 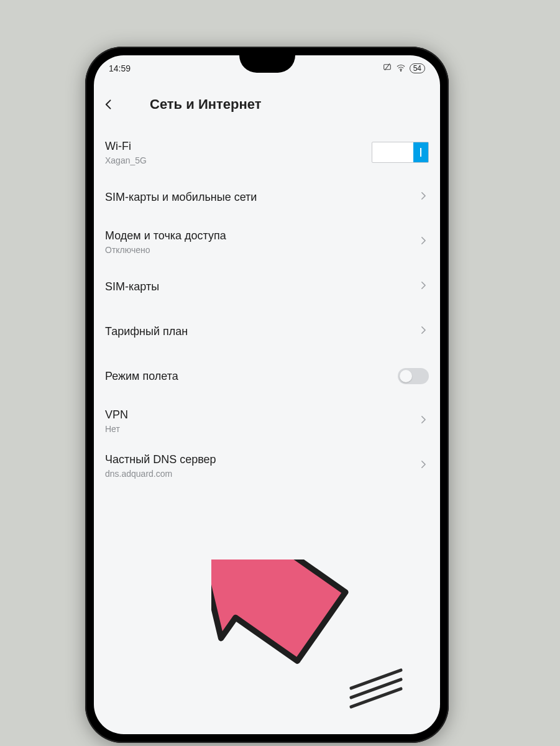 I want to click on row-sim-cards: SIM-карты, so click(x=267, y=287).